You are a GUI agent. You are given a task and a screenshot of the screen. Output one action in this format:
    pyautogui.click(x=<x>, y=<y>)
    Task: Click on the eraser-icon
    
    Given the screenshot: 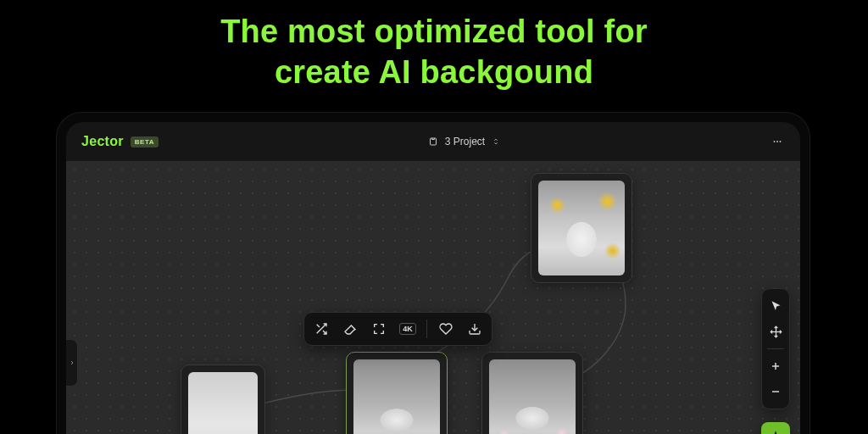 What is the action you would take?
    pyautogui.click(x=350, y=329)
    